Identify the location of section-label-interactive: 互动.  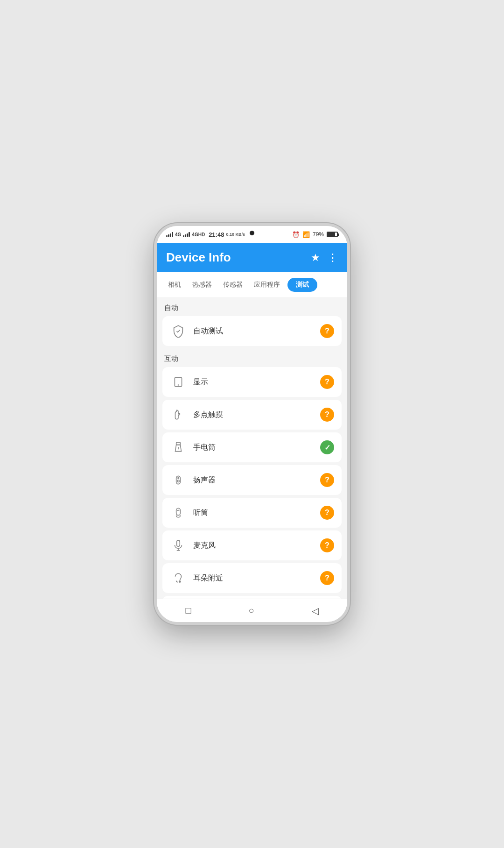
(252, 358).